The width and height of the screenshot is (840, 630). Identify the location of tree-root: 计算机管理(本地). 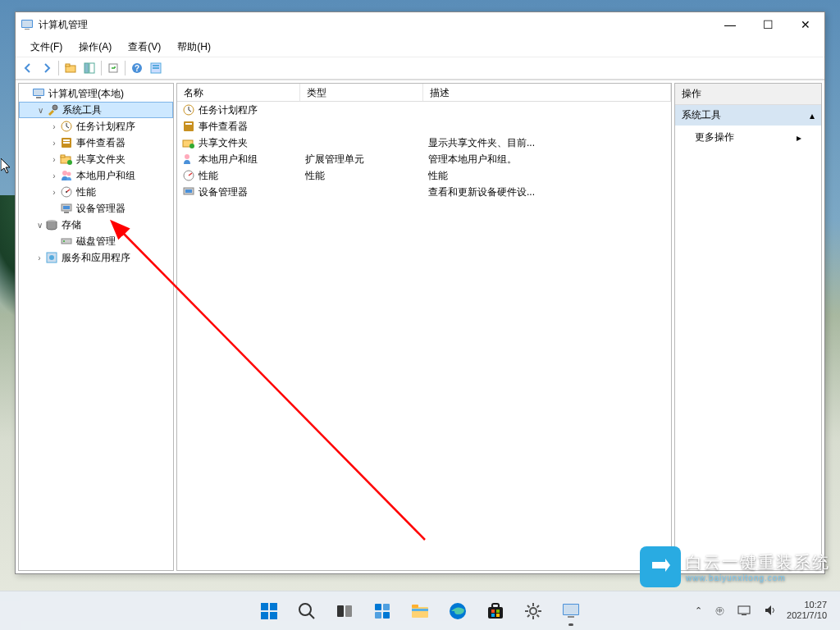
(96, 94).